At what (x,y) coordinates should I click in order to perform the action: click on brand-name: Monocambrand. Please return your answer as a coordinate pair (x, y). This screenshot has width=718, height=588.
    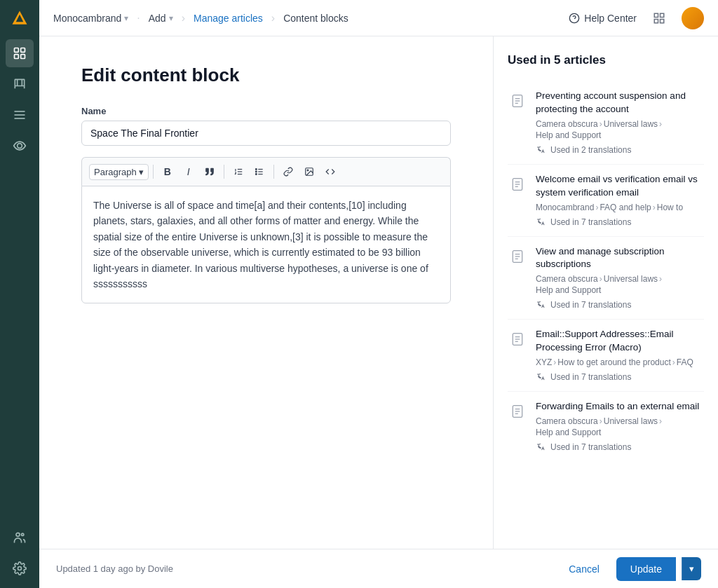
    Looking at the image, I should click on (87, 18).